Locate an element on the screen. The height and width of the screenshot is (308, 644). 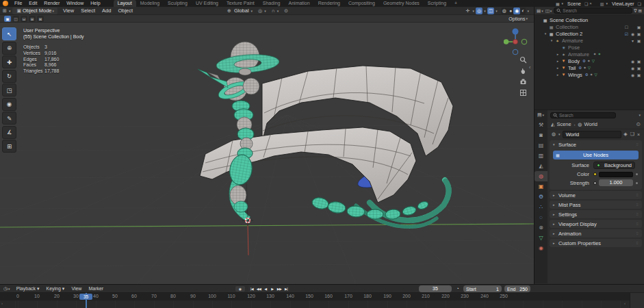
tool-transform: ◉ is located at coordinates (10, 104).